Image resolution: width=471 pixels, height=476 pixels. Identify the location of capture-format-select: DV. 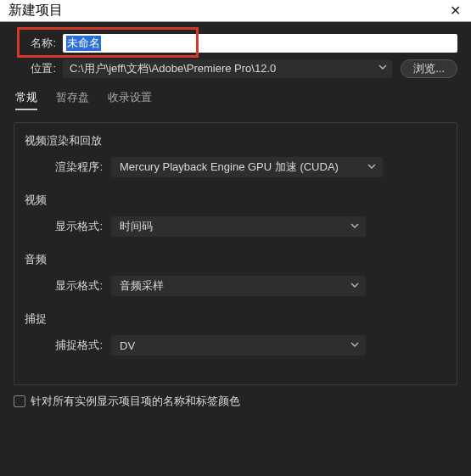
(238, 345).